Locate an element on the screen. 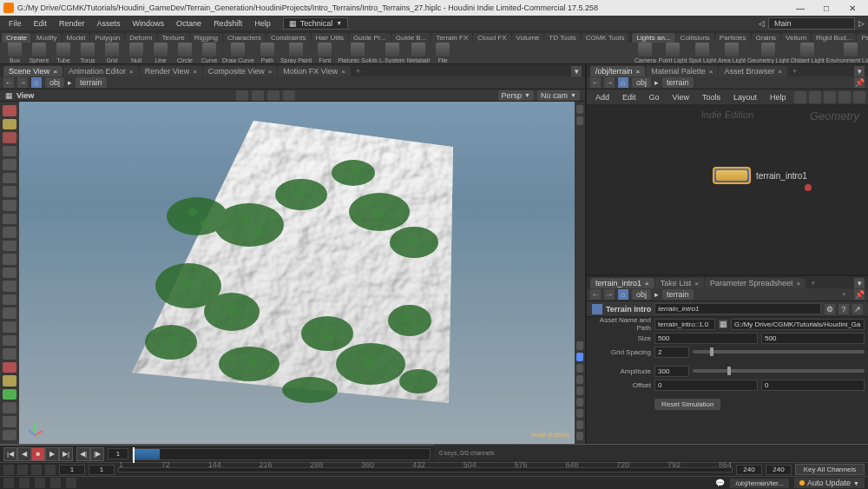 Image resolution: width=868 pixels, height=489 pixels. shelf-tab: Rigging is located at coordinates (207, 38).